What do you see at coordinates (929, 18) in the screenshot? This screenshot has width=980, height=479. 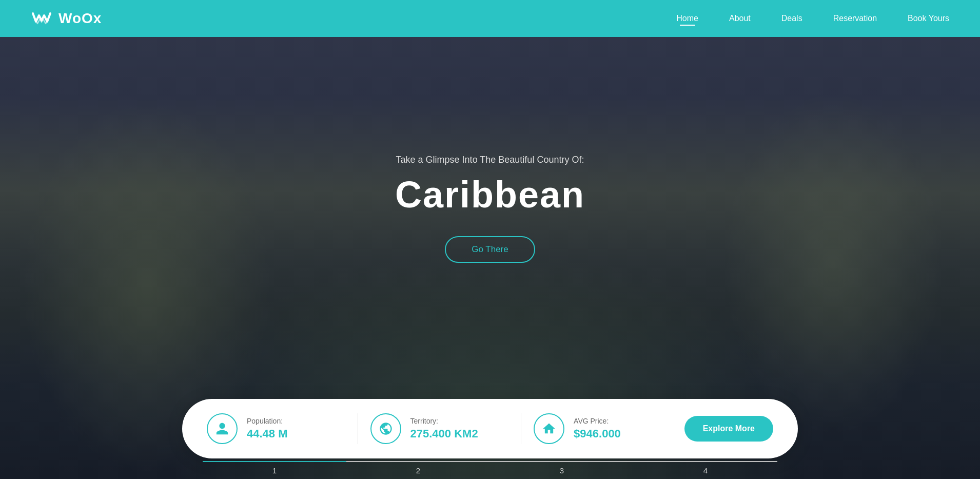 I see `nav-link-book-yours: Book Yours` at bounding box center [929, 18].